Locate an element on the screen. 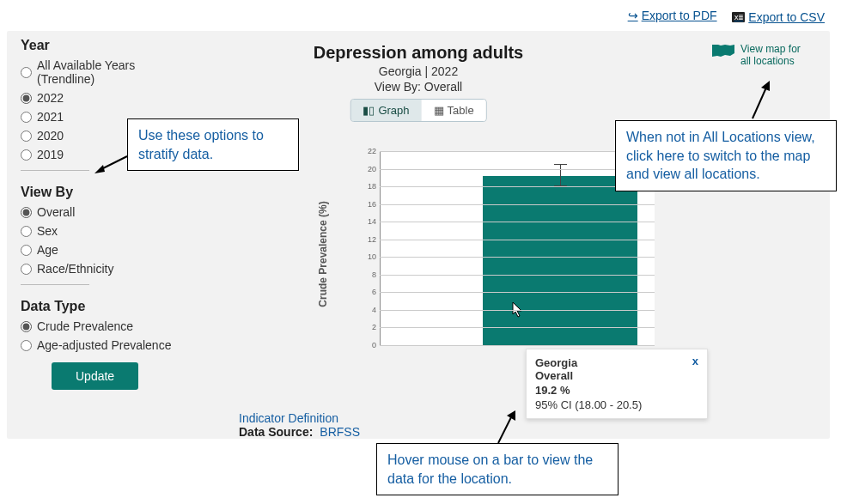 This screenshot has height=504, width=847. bar-chart-icon: ▮▯ is located at coordinates (369, 110).